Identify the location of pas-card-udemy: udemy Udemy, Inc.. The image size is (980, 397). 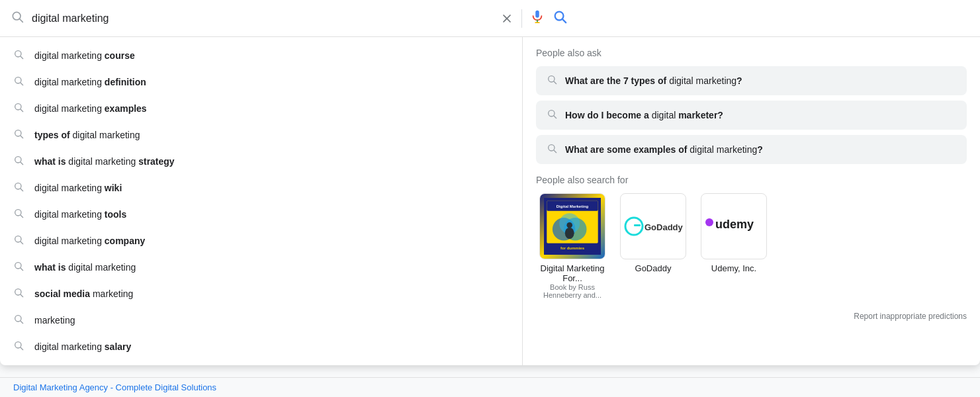
(734, 246).